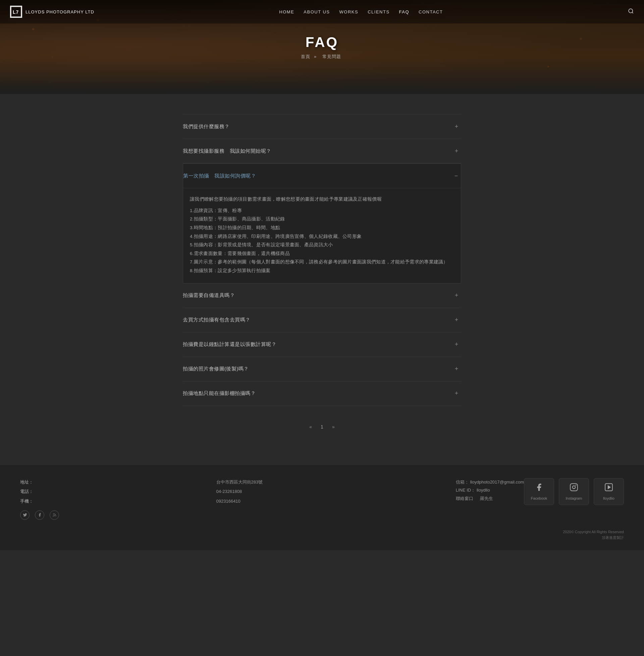 The width and height of the screenshot is (644, 656). Describe the element at coordinates (228, 499) in the screenshot. I see `footer-info: 地址： 台中市西區大同街283號 電話： 04-23261808 手機： 092…` at that location.